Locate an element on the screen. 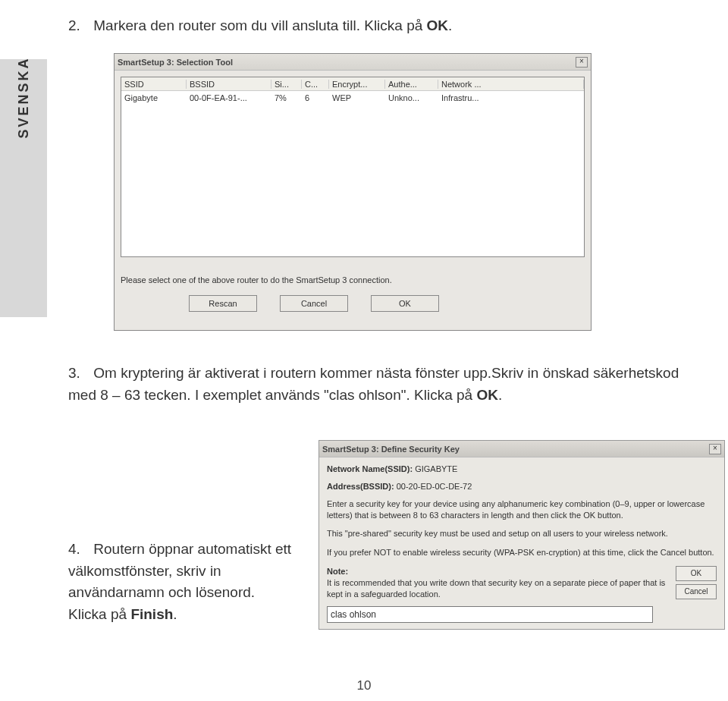 The height and width of the screenshot is (701, 728). page-number: 10 is located at coordinates (364, 686).